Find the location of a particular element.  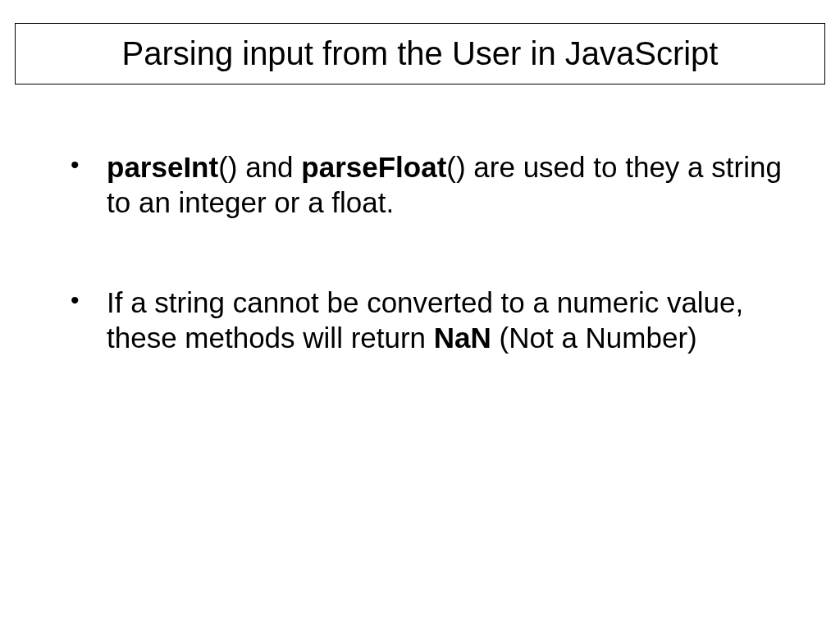

text-span: parseFloat is located at coordinates (374, 167).